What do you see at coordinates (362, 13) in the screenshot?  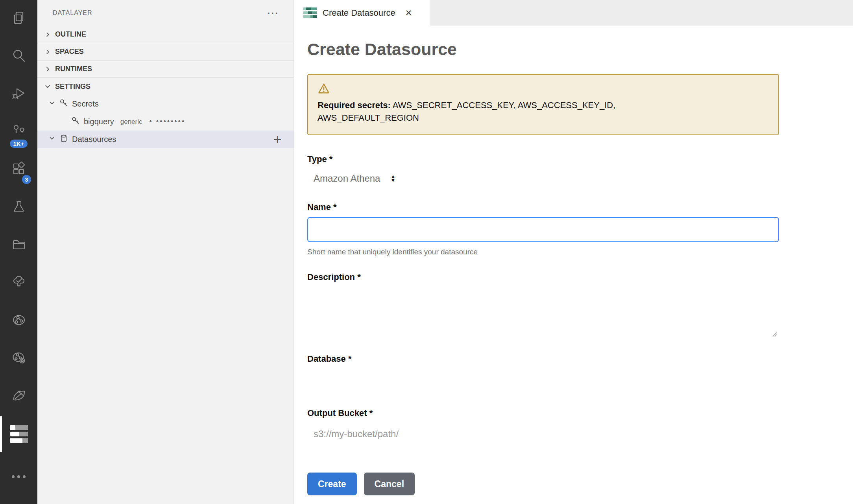 I see `tab-create-datasource: Create Datasource ✕` at bounding box center [362, 13].